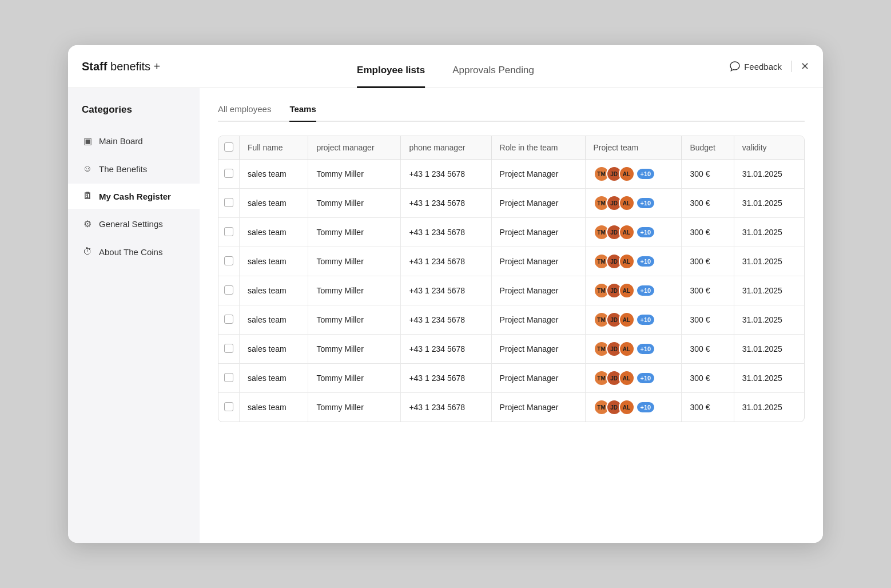 This screenshot has height=588, width=891. Describe the element at coordinates (87, 169) in the screenshot. I see `benefits-icon: ☺` at that location.